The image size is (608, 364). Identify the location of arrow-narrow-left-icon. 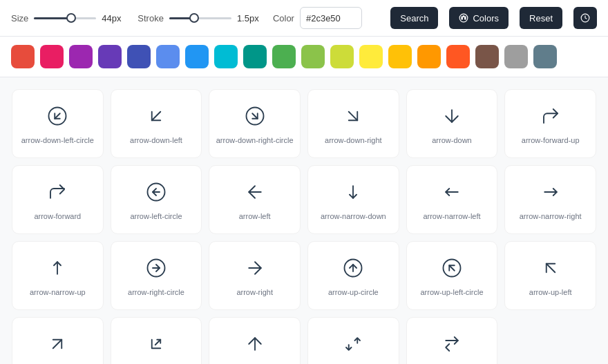
(452, 193).